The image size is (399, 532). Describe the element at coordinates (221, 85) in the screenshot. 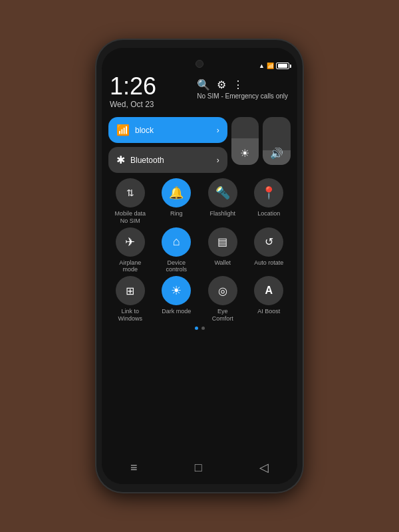

I see `settings-icon: ⚙` at that location.